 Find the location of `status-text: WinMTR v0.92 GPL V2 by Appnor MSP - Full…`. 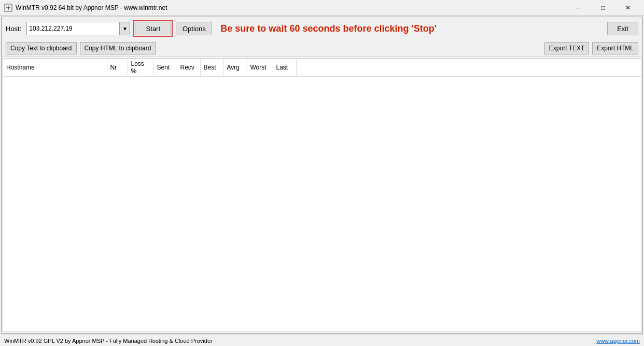

status-text: WinMTR v0.92 GPL V2 by Appnor MSP - Full… is located at coordinates (108, 341).